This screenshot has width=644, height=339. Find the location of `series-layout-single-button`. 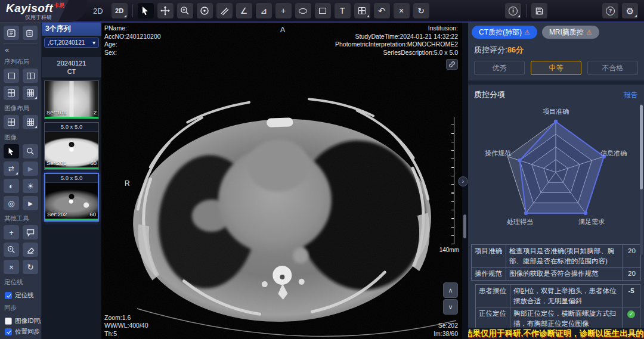

series-layout-single-button is located at coordinates (11, 76).